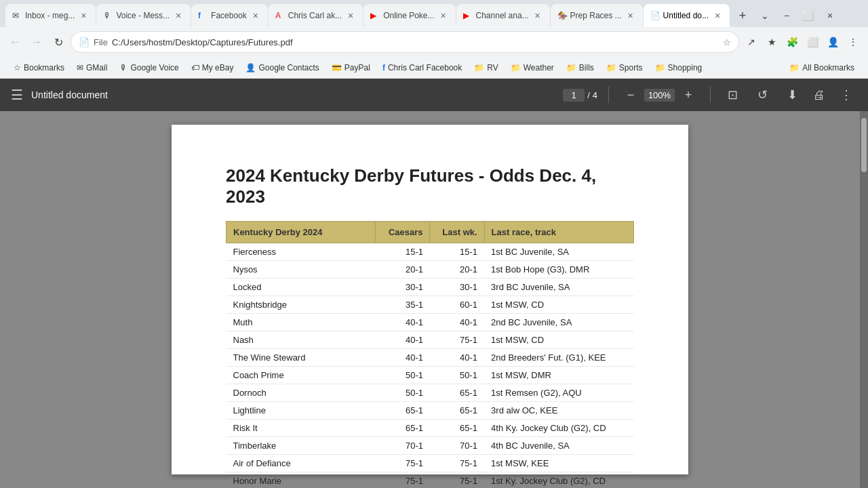  I want to click on table-row: Nash40-175-11st MSW, CD, so click(430, 340).